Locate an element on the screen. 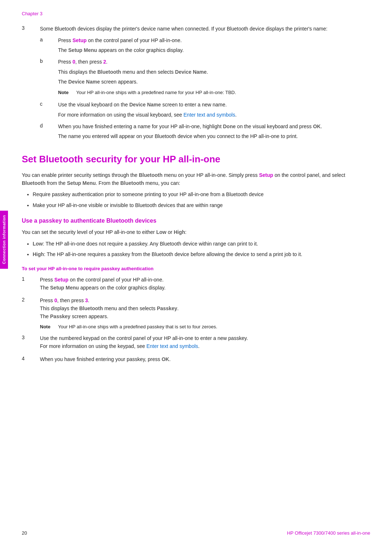  note-1: Note Your HP all-in-one ships with a pre… is located at coordinates (214, 92).